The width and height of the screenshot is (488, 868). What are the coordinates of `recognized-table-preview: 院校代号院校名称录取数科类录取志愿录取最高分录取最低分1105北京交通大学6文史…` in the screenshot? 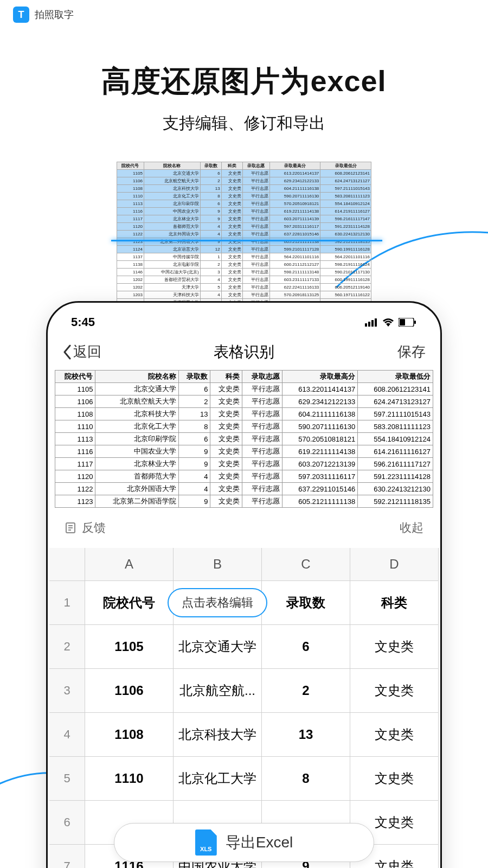 It's located at (244, 439).